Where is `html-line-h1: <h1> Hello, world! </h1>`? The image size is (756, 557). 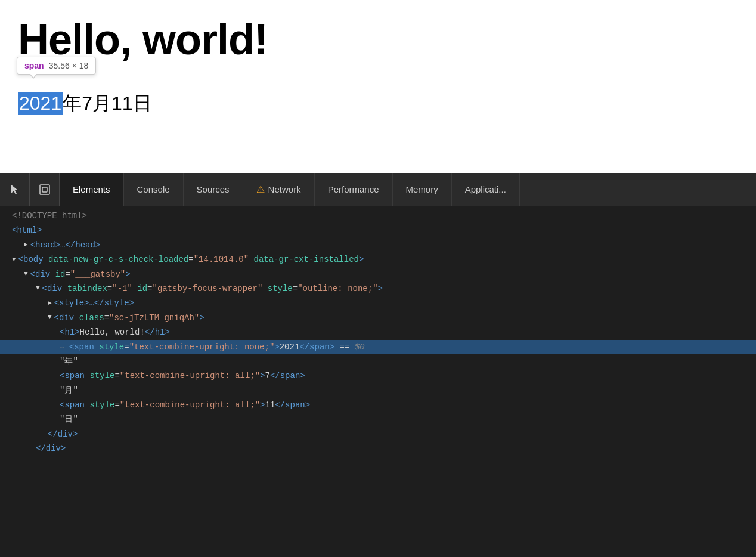
html-line-h1: <h1> Hello, world! </h1> is located at coordinates (378, 332).